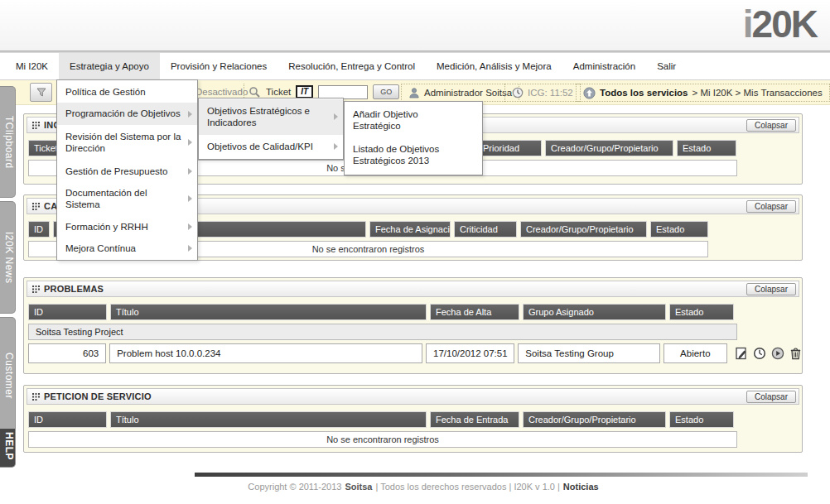  What do you see at coordinates (413, 138) in the screenshot?
I see `submenu-objetivos-estrategicos: Añadir Objetivo Estratégico Listado de O…` at bounding box center [413, 138].